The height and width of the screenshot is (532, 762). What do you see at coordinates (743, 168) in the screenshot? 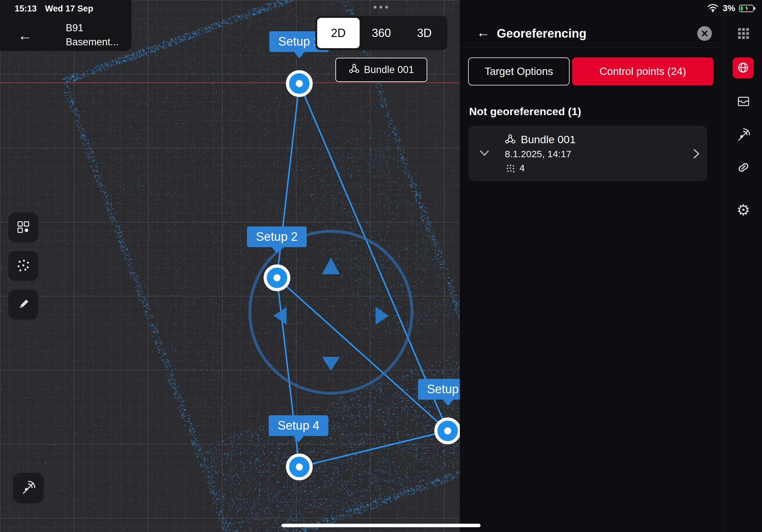
I see `link-icon` at bounding box center [743, 168].